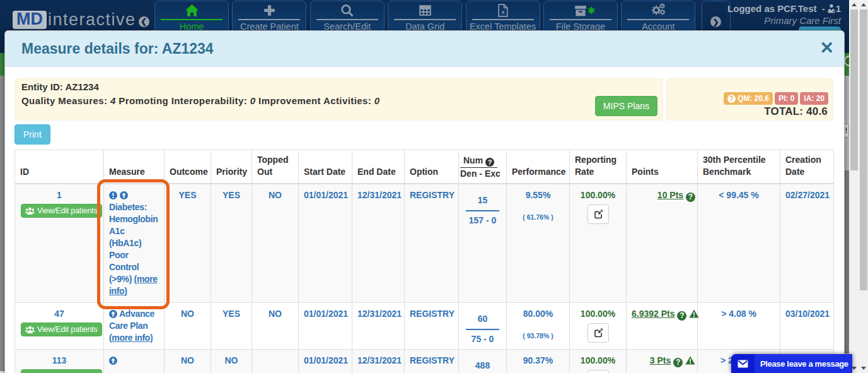 The image size is (868, 373). I want to click on close-icon: ✕, so click(827, 48).